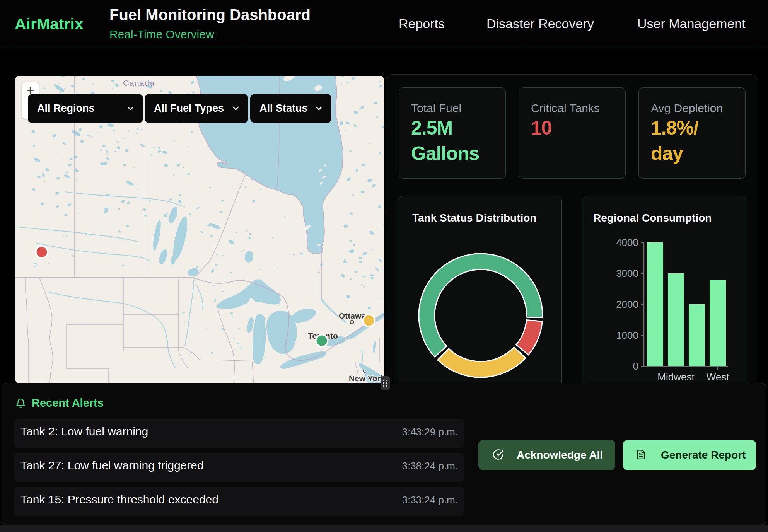  I want to click on svg-text: Canada, so click(139, 83).